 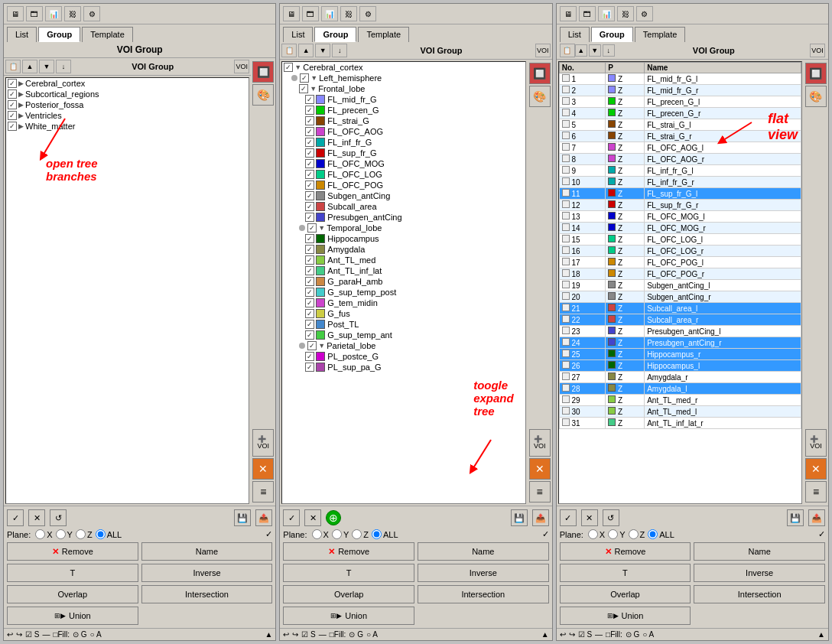 I want to click on union-btn-1: ⊞▶ Union, so click(x=73, y=616).